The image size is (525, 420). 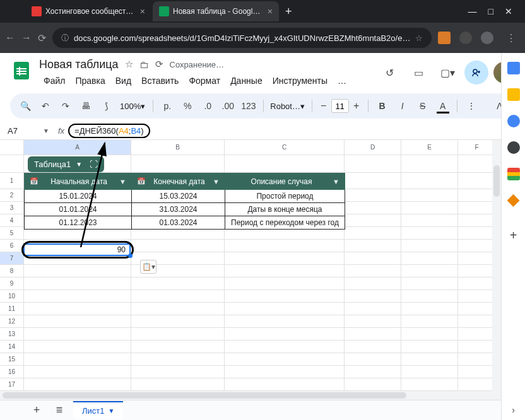 I want to click on row-header-15: 15, so click(x=12, y=359).